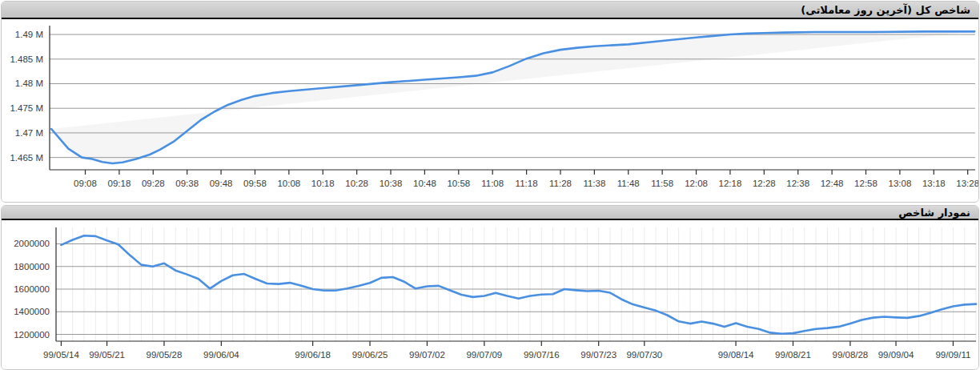 The image size is (980, 370). Describe the element at coordinates (221, 183) in the screenshot. I see `svg-text: 09:48` at that location.